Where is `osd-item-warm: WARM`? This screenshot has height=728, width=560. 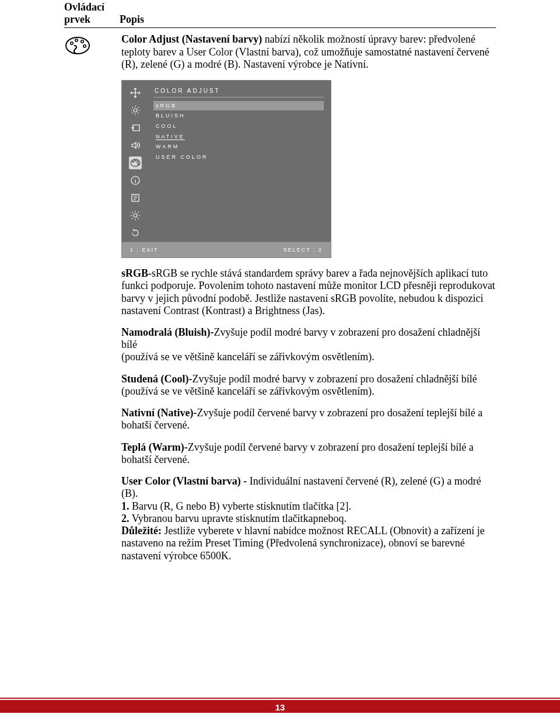 osd-item-warm: WARM is located at coordinates (239, 147).